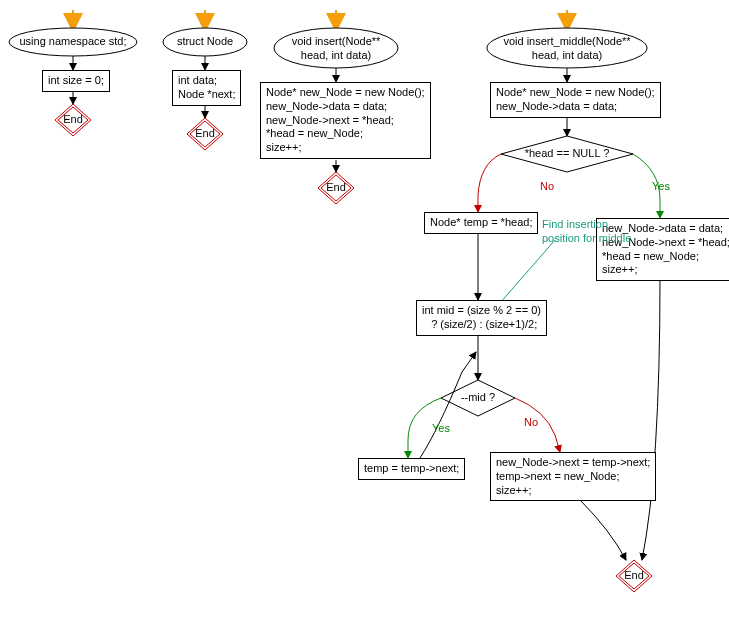  Describe the element at coordinates (206, 88) in the screenshot. I see `box-node-fields: int data; Node *next;` at that location.